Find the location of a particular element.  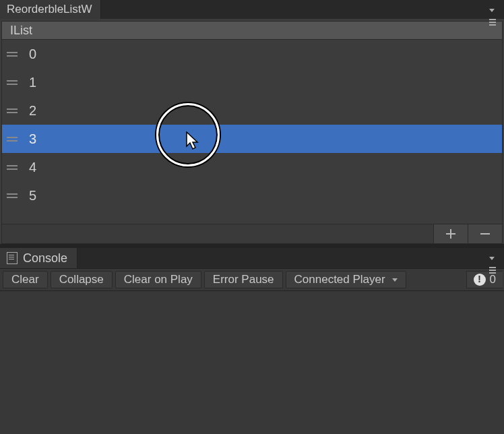

list-title: IList is located at coordinates (22, 30).